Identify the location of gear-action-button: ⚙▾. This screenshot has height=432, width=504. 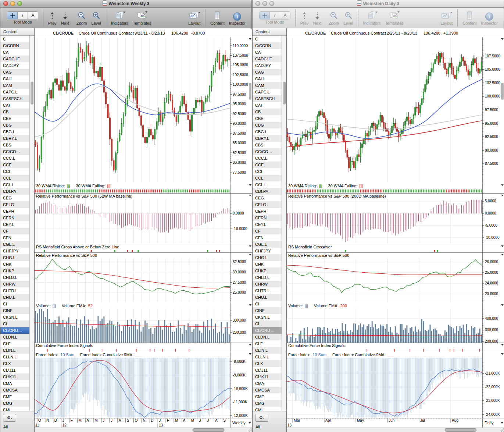
(262, 418).